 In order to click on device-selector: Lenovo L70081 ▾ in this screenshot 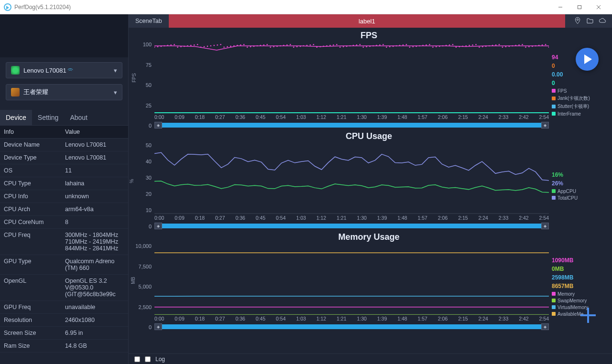, I will do `click(64, 70)`.